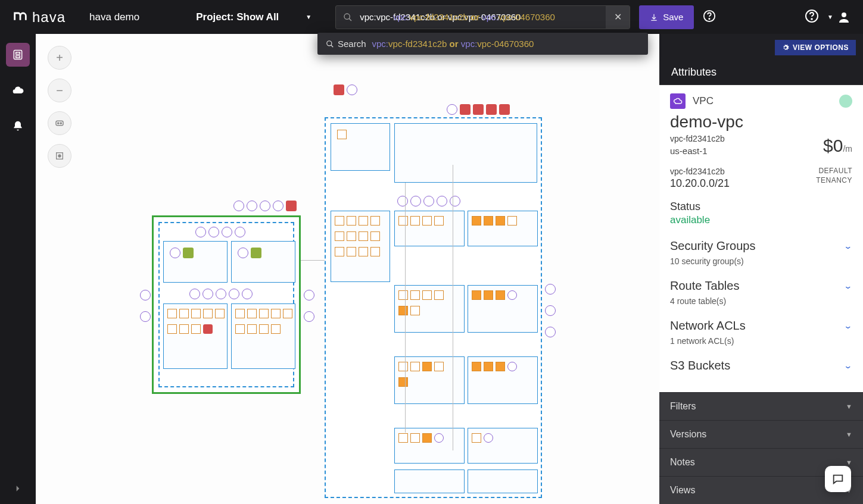 The width and height of the screenshot is (863, 504). I want to click on logo-icon, so click(20, 17).